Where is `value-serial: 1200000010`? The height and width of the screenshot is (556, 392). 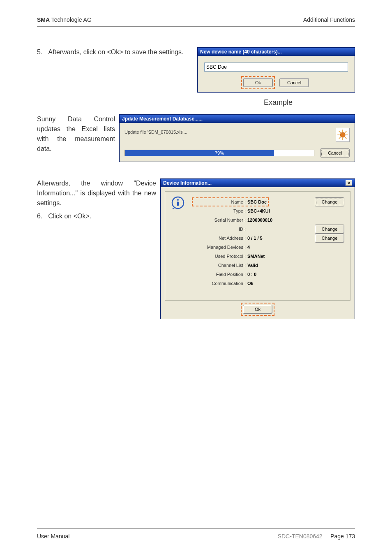
value-serial: 1200000010 is located at coordinates (260, 220).